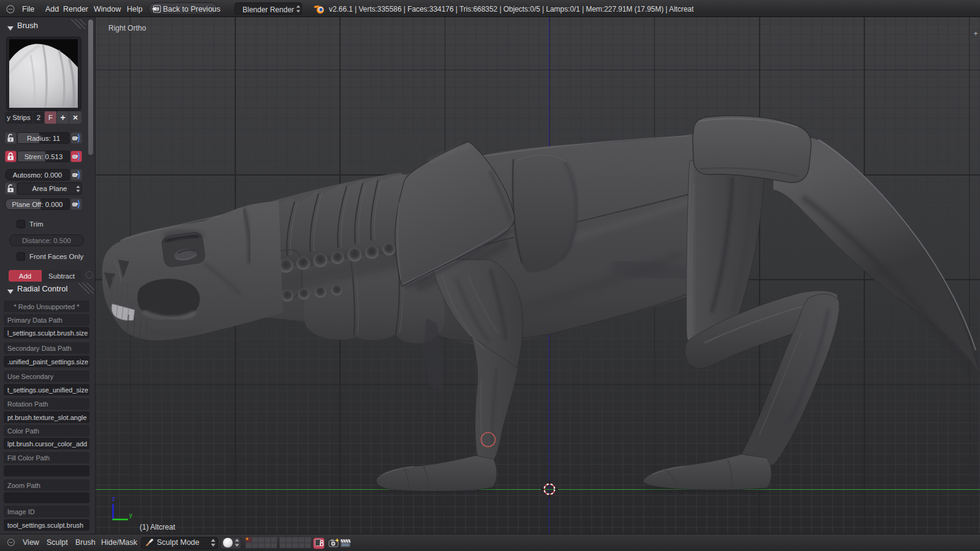  Describe the element at coordinates (131, 515) in the screenshot. I see `svg-text: y` at that location.